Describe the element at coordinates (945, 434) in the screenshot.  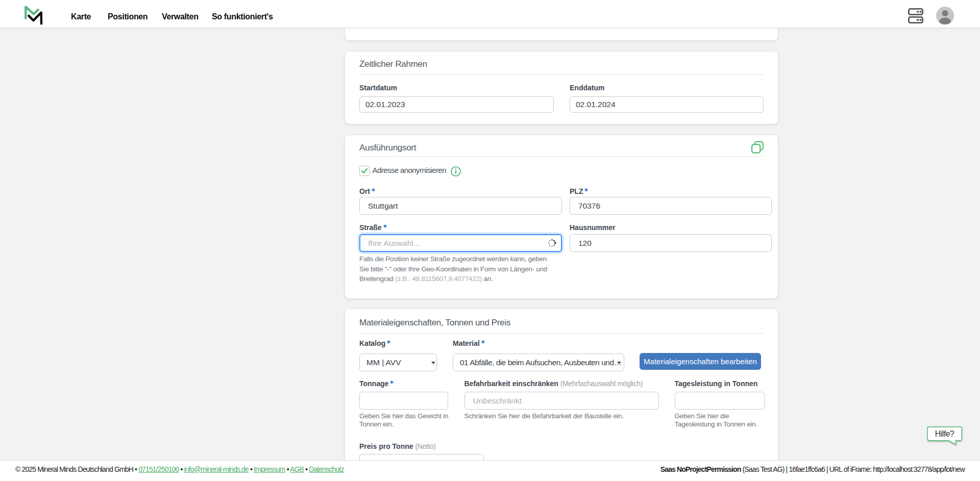
I see `svg-text: Hilfe?` at that location.